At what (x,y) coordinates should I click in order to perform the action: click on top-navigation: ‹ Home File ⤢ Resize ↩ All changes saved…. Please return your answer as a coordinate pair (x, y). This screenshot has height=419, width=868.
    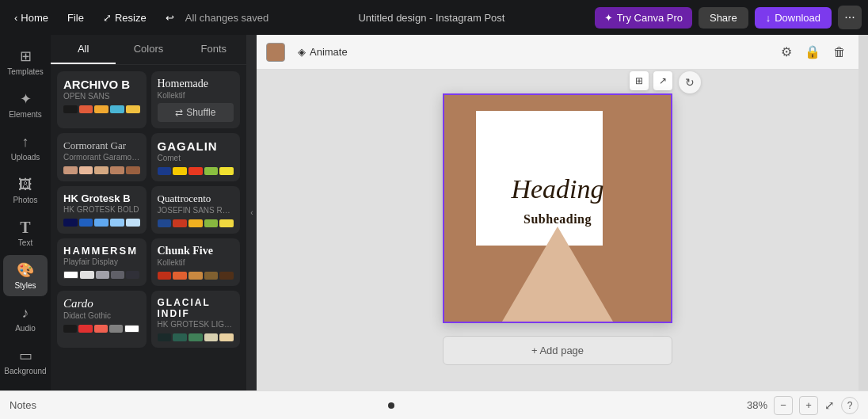
    Looking at the image, I should click on (434, 17).